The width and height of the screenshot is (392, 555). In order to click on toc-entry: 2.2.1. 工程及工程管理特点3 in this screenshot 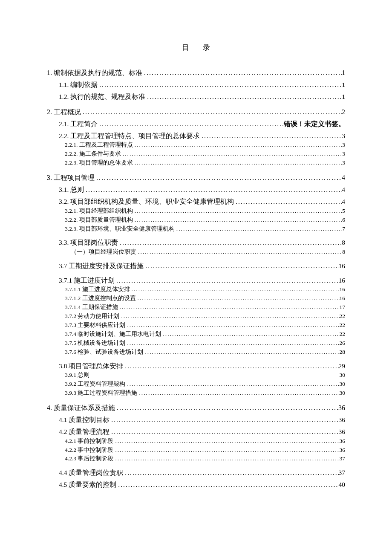, I will do `click(205, 145)`.